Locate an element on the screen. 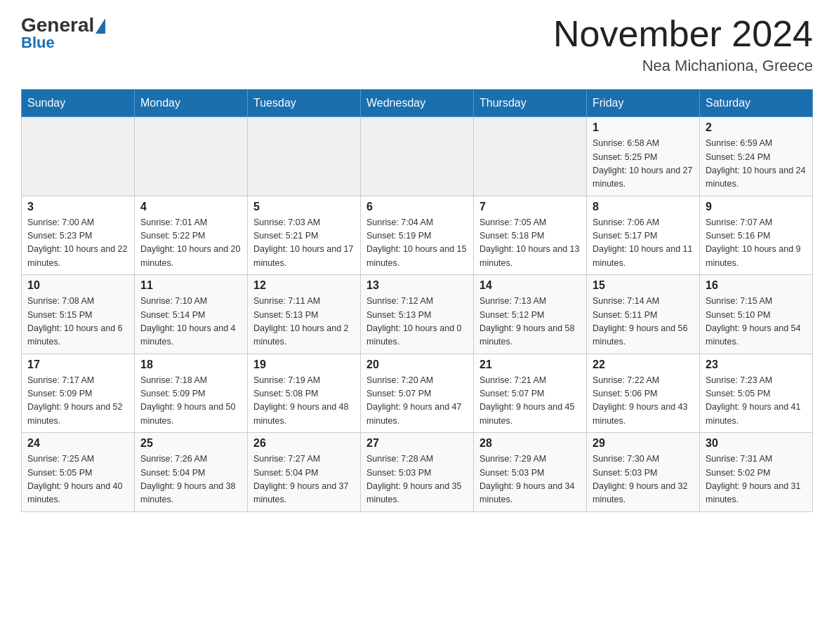 This screenshot has height=644, width=834. day-number: 7 is located at coordinates (530, 207).